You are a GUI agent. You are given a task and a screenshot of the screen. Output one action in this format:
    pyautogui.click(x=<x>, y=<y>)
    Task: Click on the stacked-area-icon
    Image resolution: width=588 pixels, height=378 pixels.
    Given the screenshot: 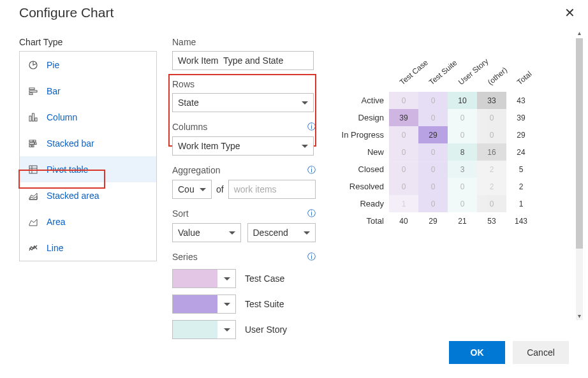 What is the action you would take?
    pyautogui.click(x=33, y=196)
    